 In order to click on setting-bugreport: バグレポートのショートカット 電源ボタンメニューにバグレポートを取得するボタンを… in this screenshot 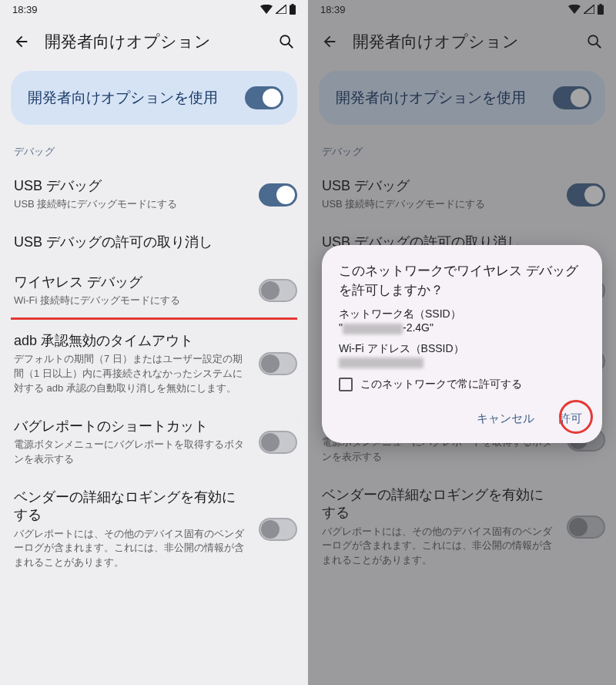, I will do `click(154, 442)`.